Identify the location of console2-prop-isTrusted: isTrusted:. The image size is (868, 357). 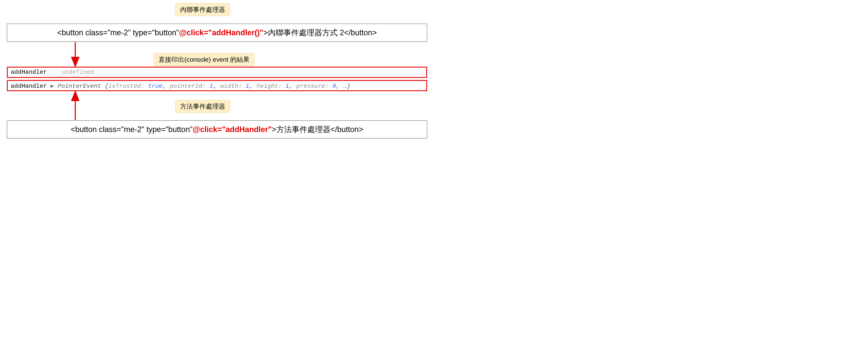
(128, 86).